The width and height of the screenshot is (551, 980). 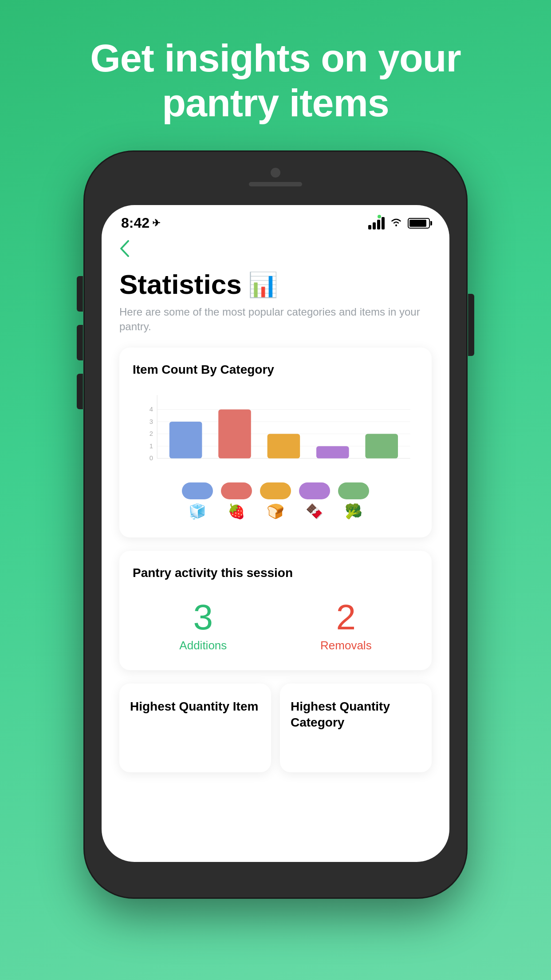 I want to click on legend-emoji-veggie: 🥦, so click(x=354, y=511).